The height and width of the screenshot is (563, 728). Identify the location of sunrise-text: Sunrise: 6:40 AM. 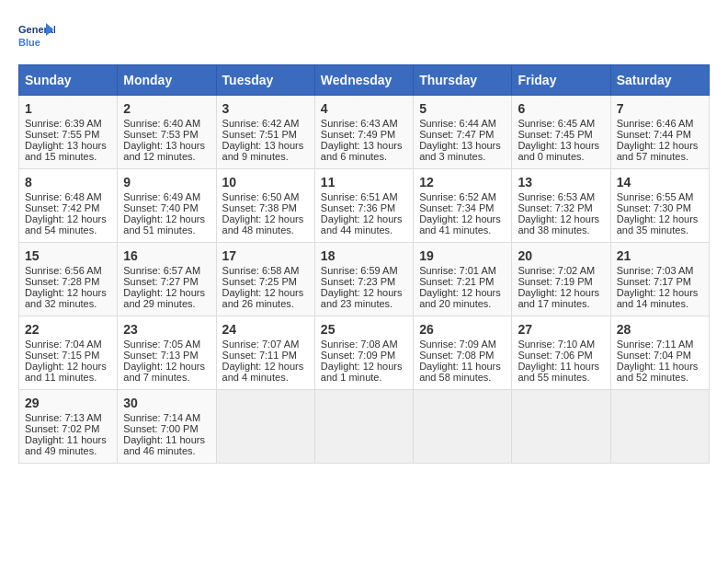
(162, 123).